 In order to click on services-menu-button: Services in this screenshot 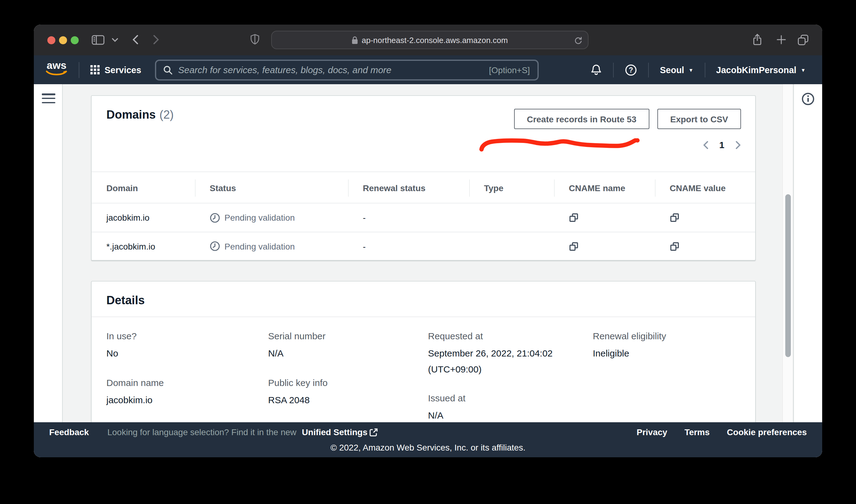, I will do `click(115, 70)`.